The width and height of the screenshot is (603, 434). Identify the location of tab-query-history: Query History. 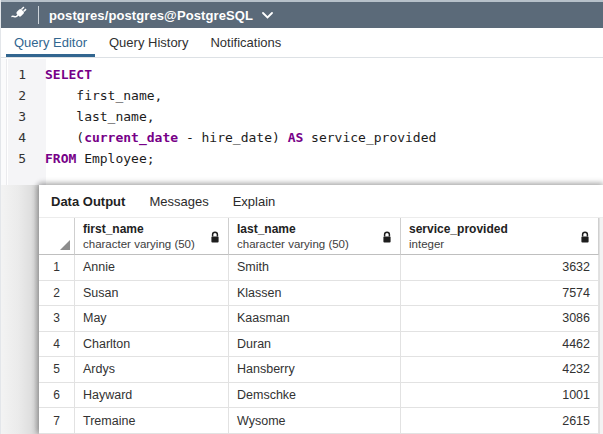
(148, 42).